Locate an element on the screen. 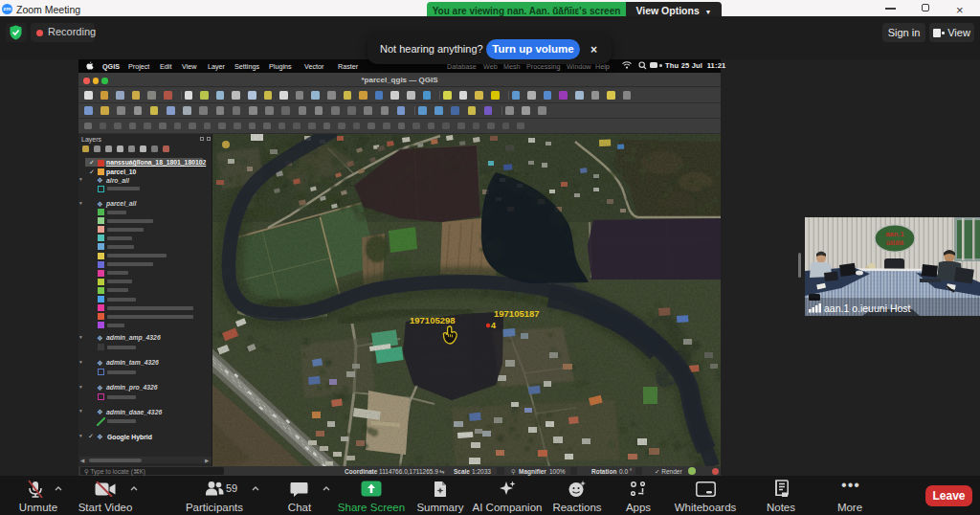 The width and height of the screenshot is (980, 515). svg-text: 197105298 is located at coordinates (433, 320).